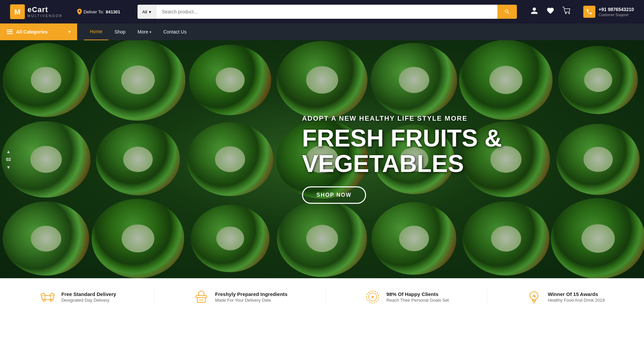  I want to click on location-icon, so click(79, 12).